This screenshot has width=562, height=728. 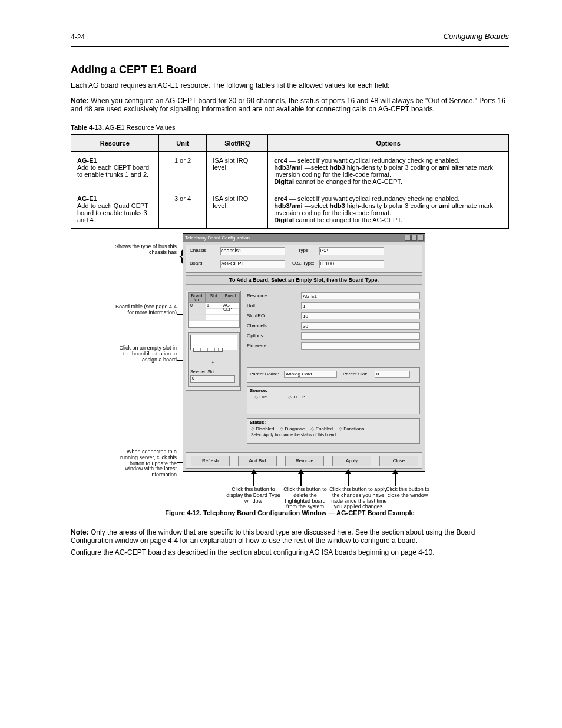 I want to click on col-slot: Slot, so click(x=214, y=298).